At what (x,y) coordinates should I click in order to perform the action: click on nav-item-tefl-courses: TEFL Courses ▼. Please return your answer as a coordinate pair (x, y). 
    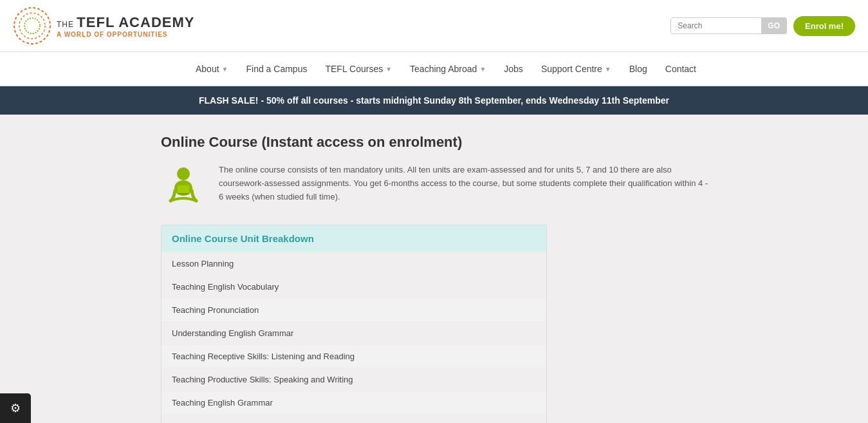
    Looking at the image, I should click on (358, 69).